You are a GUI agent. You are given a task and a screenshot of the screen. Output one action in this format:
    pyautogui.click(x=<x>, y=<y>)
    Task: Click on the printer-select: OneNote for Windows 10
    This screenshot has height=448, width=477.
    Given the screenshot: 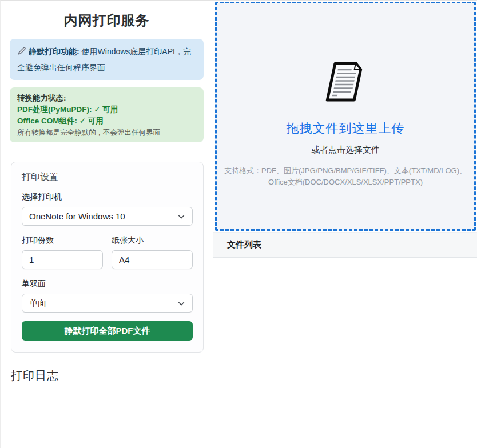 What is the action you would take?
    pyautogui.click(x=108, y=216)
    